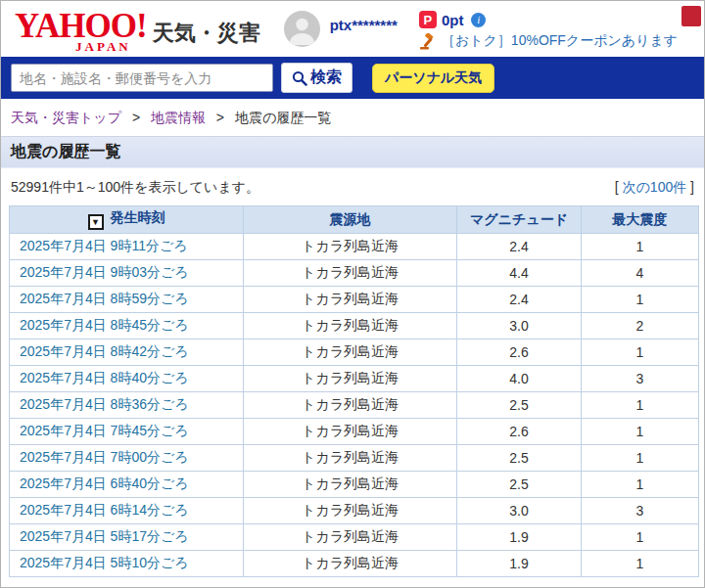 Image resolution: width=705 pixels, height=588 pixels. What do you see at coordinates (302, 29) in the screenshot?
I see `user-avatar-icon` at bounding box center [302, 29].